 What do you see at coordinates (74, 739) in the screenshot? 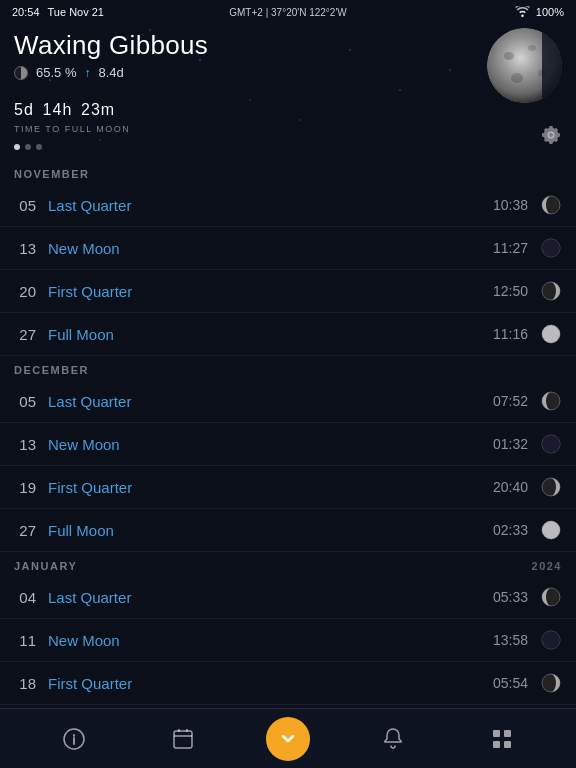
I see `nav-info-button` at bounding box center [74, 739].